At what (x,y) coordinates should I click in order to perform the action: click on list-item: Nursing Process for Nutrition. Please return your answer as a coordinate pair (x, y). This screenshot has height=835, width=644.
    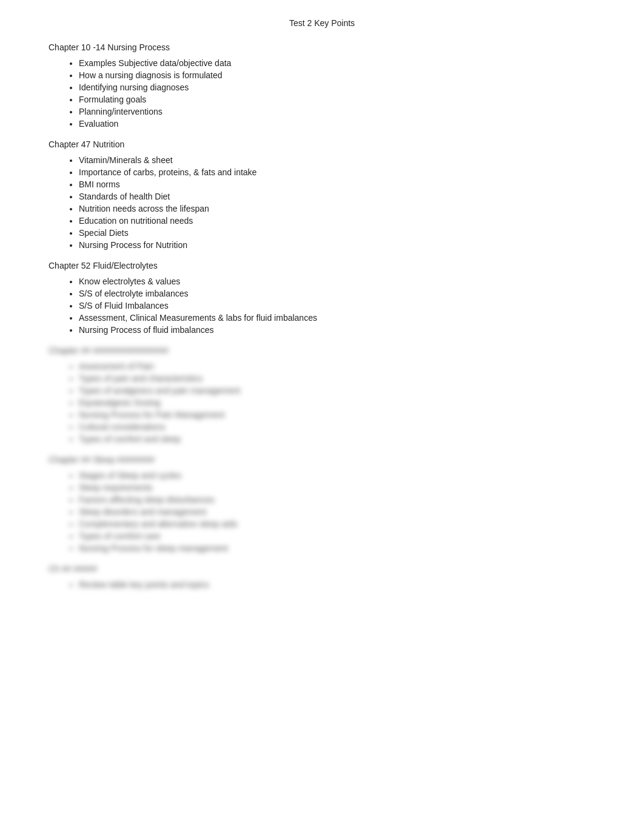
    Looking at the image, I should click on (337, 245).